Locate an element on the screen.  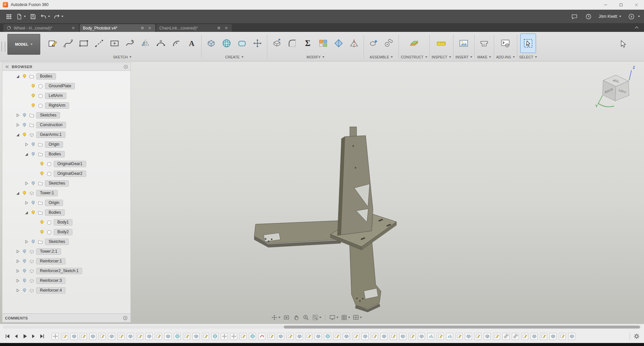
ribbon-group-label: INSPECT is located at coordinates (441, 57).